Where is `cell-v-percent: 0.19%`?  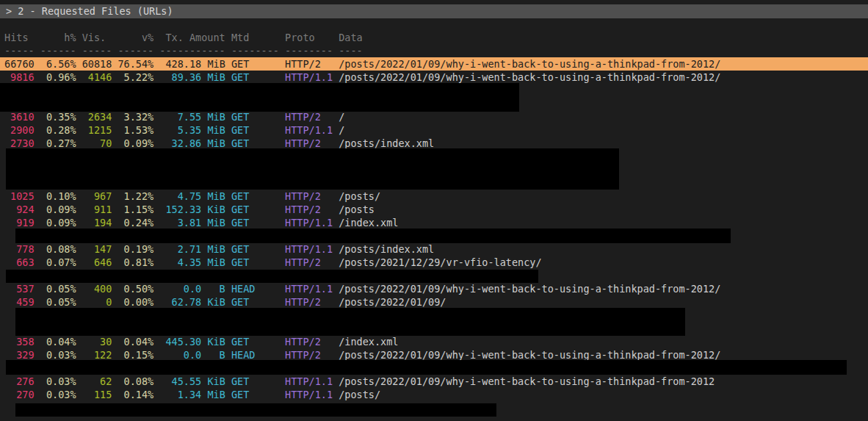 cell-v-percent: 0.19% is located at coordinates (135, 249).